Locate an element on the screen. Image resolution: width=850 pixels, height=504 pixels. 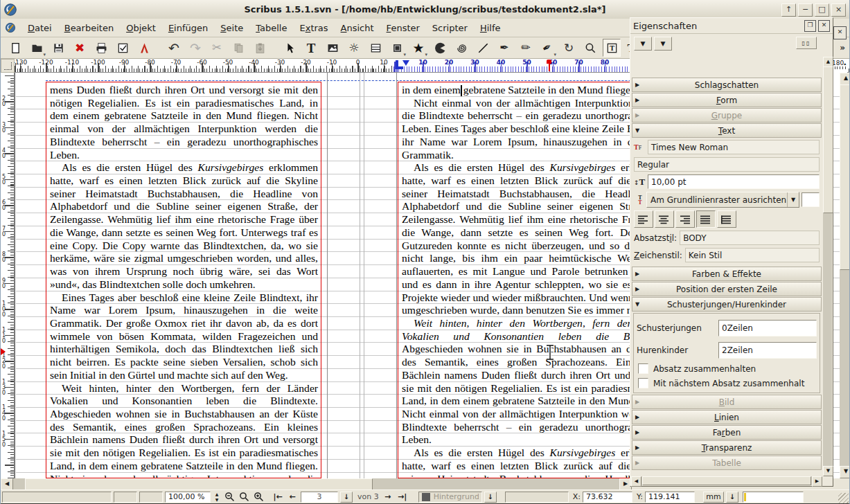
line-spacing-value-input is located at coordinates (811, 199).